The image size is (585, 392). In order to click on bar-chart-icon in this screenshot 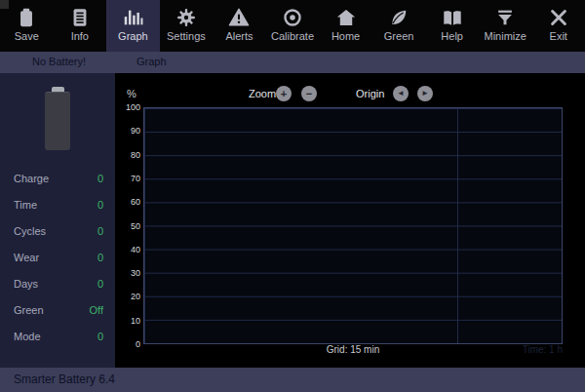, I will do `click(133, 18)`.